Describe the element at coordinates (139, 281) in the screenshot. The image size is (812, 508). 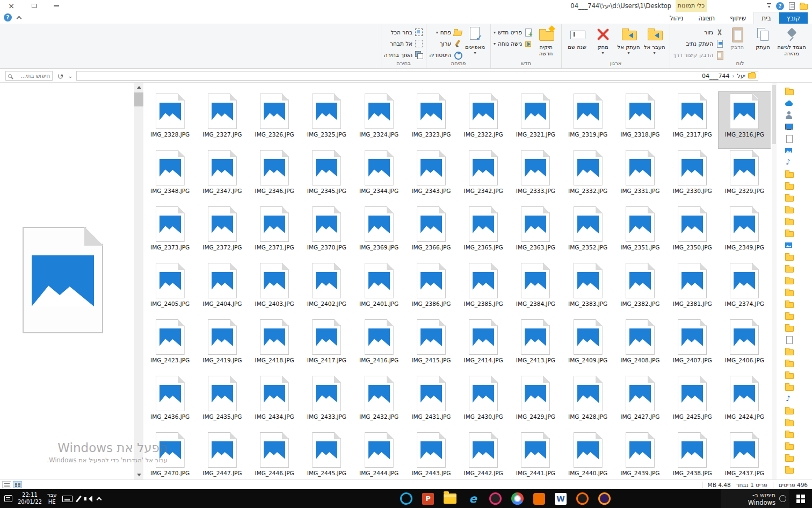
I see `file-list-scrollbar` at that location.